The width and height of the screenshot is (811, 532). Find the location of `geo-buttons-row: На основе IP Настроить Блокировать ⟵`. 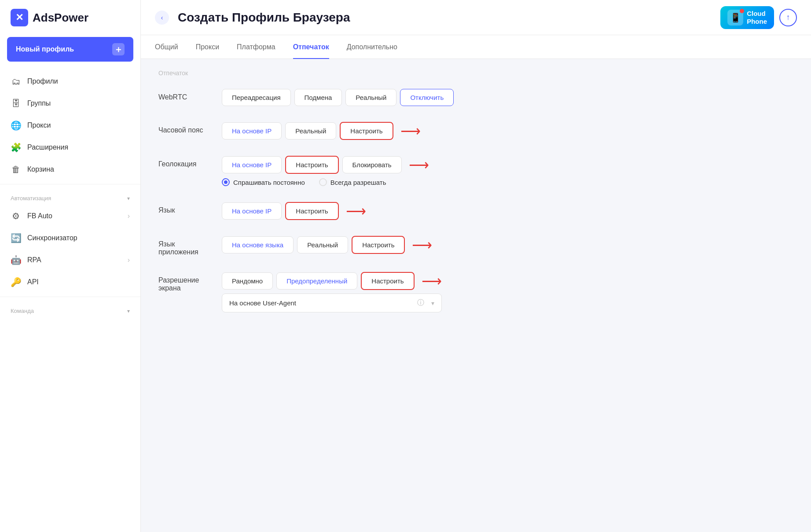

geo-buttons-row: На основе IP Настроить Блокировать ⟵ is located at coordinates (326, 165).